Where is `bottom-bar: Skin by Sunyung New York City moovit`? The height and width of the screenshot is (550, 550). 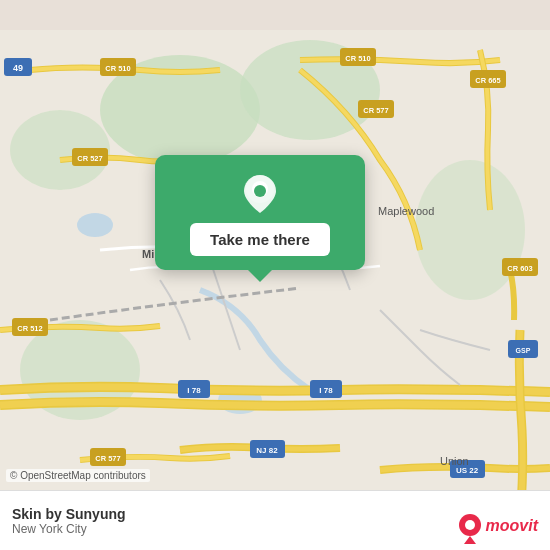 bottom-bar: Skin by Sunyung New York City moovit is located at coordinates (275, 520).